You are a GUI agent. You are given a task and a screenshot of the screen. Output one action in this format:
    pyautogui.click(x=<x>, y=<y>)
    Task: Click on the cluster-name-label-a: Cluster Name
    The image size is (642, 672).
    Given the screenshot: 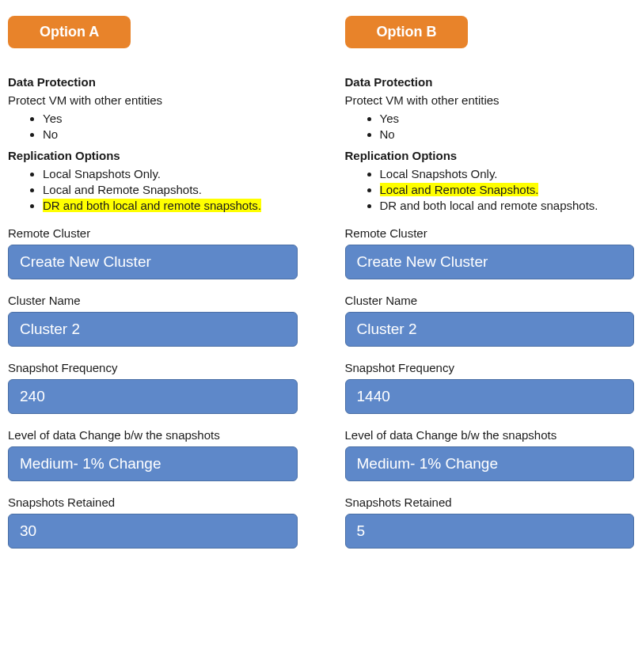 What is the action you would take?
    pyautogui.click(x=153, y=301)
    